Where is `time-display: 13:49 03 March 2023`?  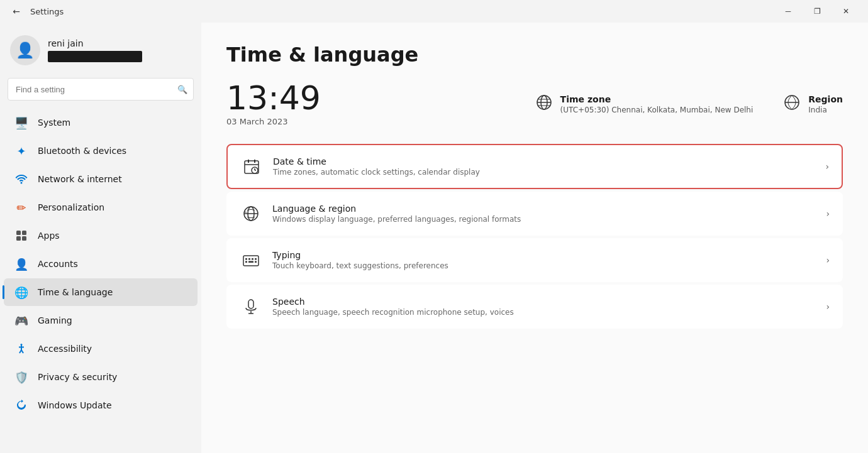 time-display: 13:49 03 March 2023 is located at coordinates (381, 104).